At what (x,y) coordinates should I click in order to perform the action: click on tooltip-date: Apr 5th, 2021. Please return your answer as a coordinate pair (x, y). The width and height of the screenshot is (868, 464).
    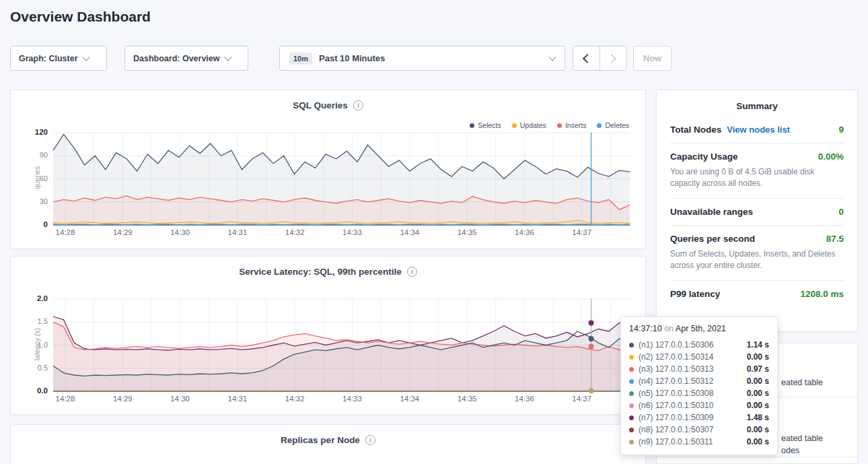
    Looking at the image, I should click on (701, 329).